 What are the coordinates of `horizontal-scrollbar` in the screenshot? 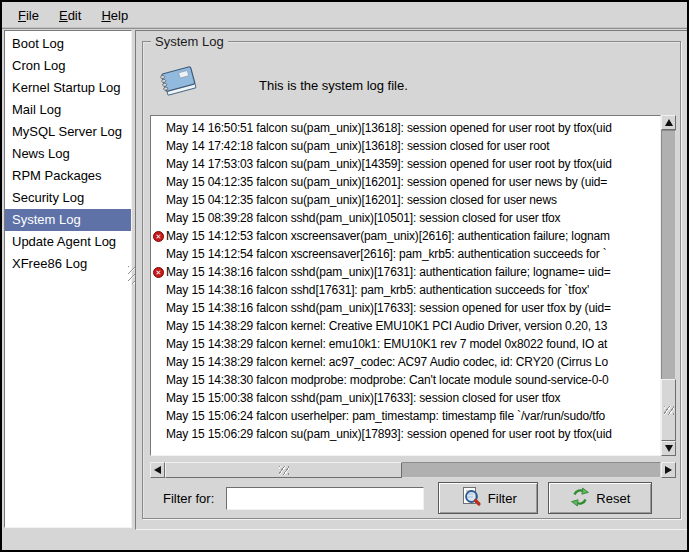 It's located at (413, 470).